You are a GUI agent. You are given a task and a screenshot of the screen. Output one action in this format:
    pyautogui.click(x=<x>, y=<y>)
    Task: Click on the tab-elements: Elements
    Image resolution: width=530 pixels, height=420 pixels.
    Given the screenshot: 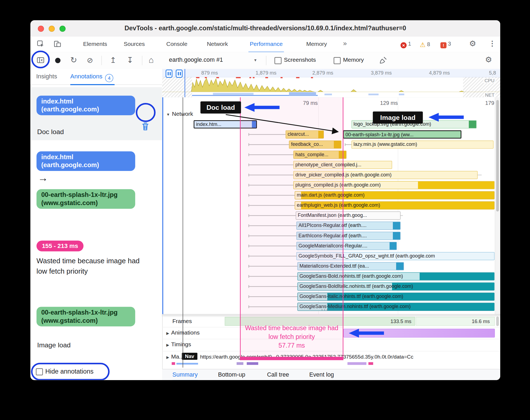 What is the action you would take?
    pyautogui.click(x=95, y=44)
    